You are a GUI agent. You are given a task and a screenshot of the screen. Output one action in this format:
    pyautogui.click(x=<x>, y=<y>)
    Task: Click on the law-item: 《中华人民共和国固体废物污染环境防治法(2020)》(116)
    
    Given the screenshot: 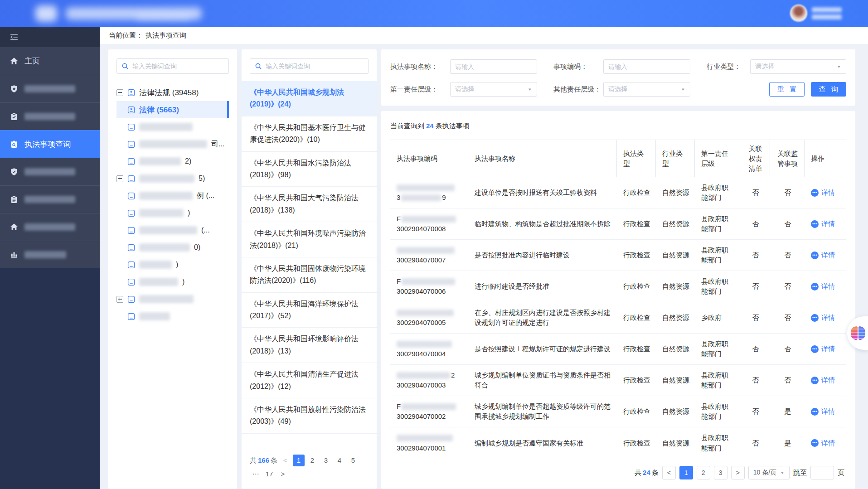 What is the action you would take?
    pyautogui.click(x=309, y=275)
    